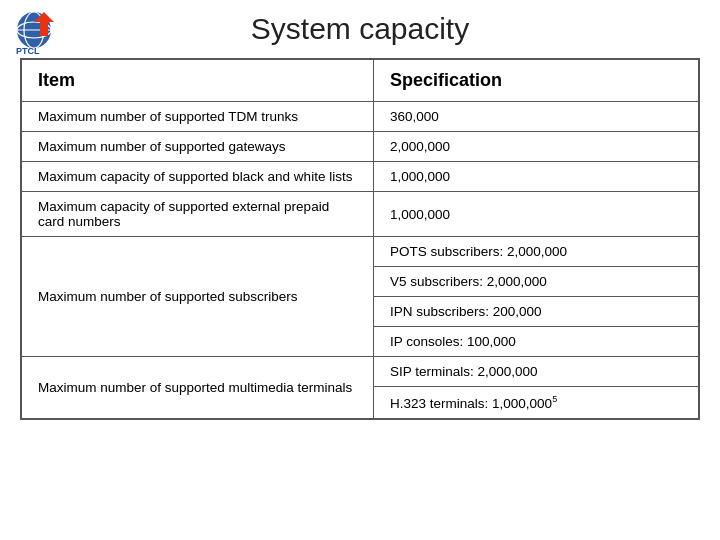  I want to click on svg-text: PTCL, so click(28, 51).